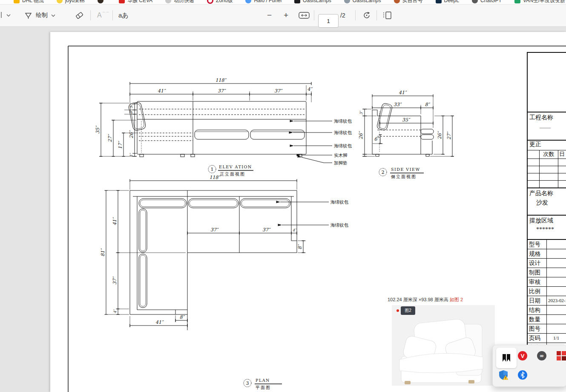  Describe the element at coordinates (367, 15) in the screenshot. I see `rotate-button` at that location.